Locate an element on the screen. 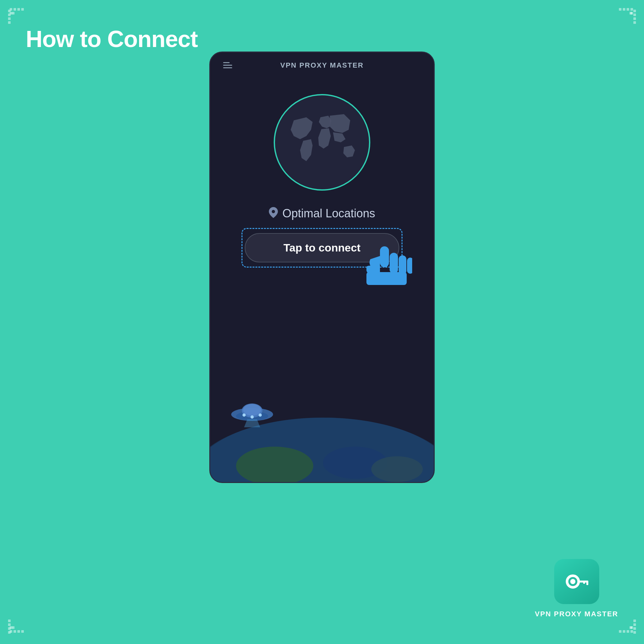 This screenshot has height=644, width=644. brand-name-label: VPN PROXY MASTER is located at coordinates (577, 614).